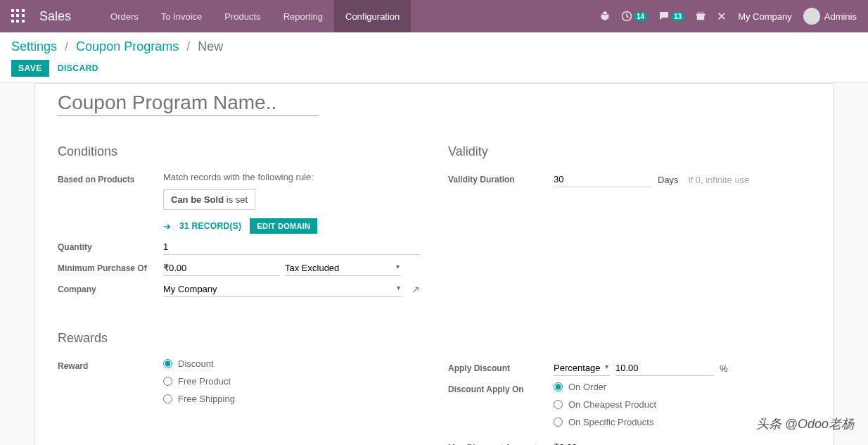 This screenshot has height=445, width=868. I want to click on domain-match-text: Match records with the following rule:, so click(291, 177).